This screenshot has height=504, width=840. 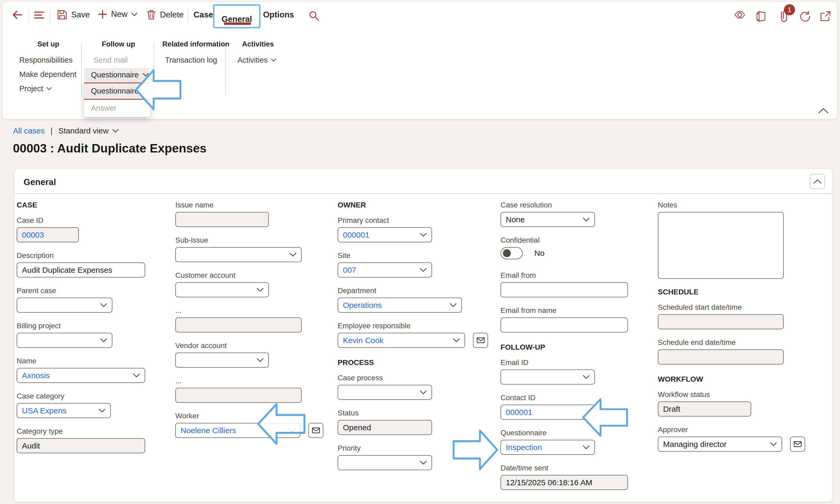 I want to click on group-title: Activities, so click(x=258, y=44).